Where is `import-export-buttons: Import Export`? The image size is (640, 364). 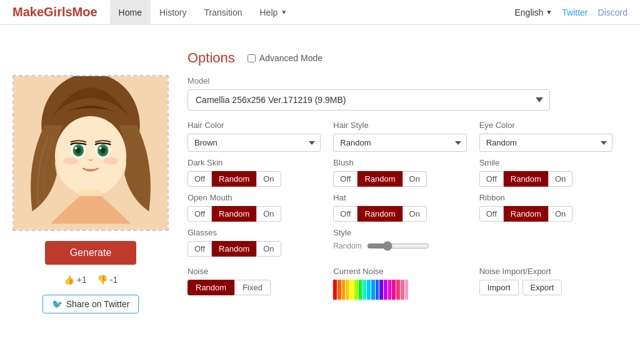 import-export-buttons: Import Export is located at coordinates (546, 287).